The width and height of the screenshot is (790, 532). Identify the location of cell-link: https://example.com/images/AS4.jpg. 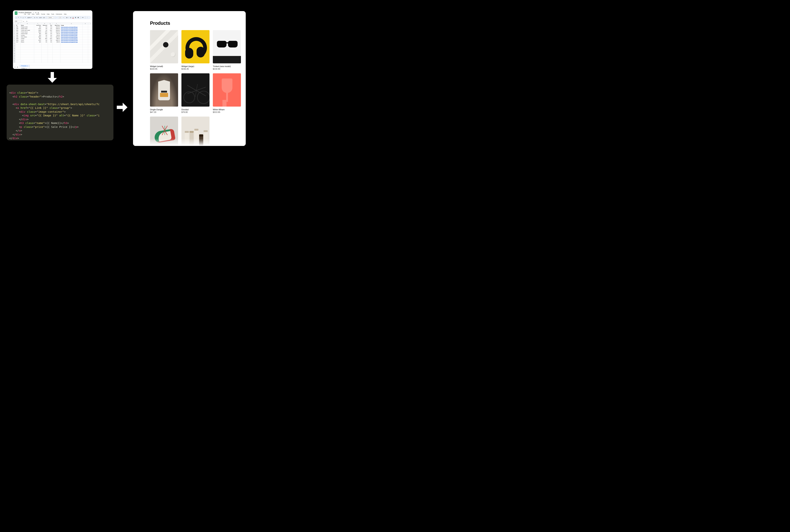
(71, 37).